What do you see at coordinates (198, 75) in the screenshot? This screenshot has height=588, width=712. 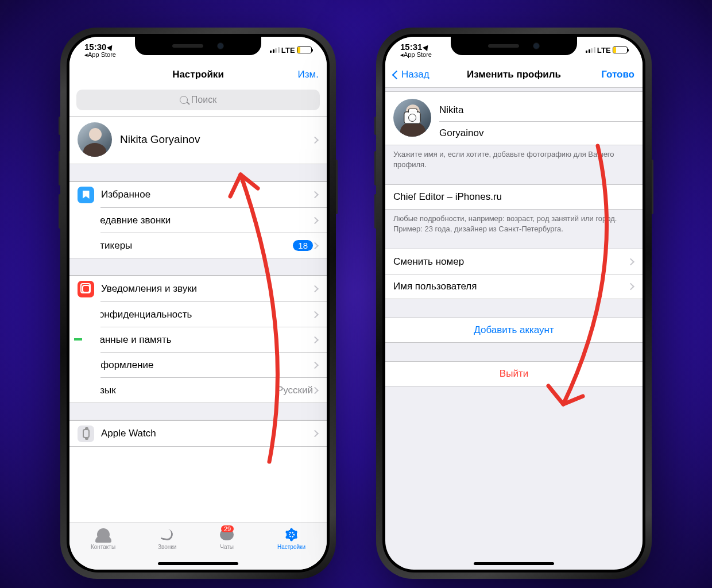 I see `nav-bar: Настройки Изм.` at bounding box center [198, 75].